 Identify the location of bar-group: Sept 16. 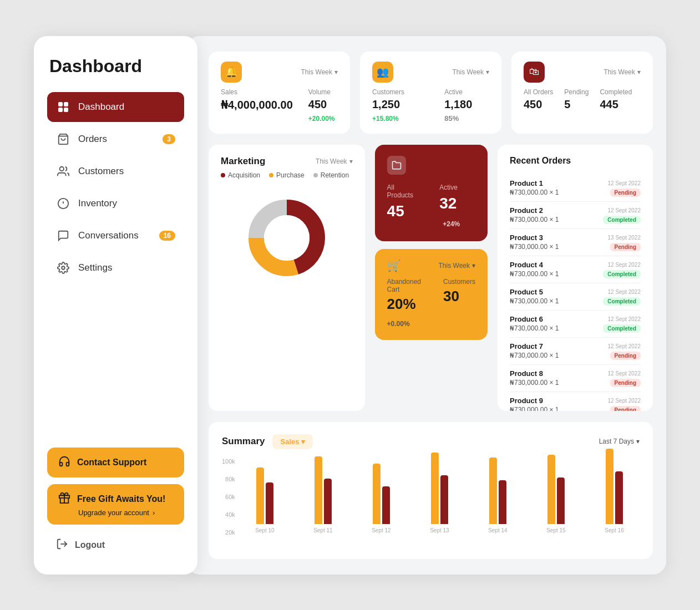
(615, 491).